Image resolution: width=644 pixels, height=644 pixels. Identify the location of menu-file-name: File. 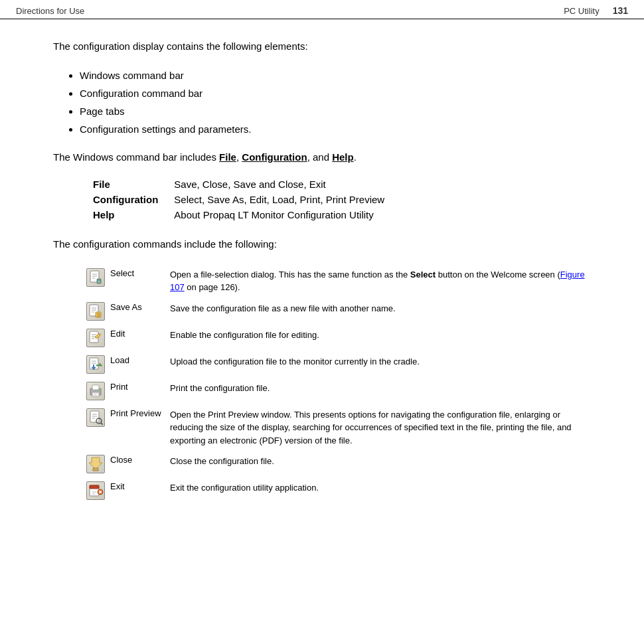
(133, 185).